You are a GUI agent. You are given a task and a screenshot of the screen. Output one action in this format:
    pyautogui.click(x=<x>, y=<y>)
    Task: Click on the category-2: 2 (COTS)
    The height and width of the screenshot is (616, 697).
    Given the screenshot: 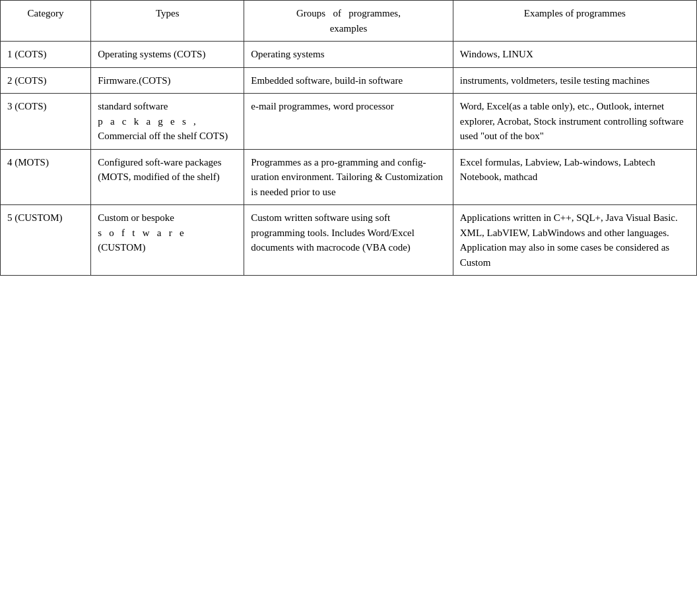 What is the action you would take?
    pyautogui.click(x=46, y=80)
    